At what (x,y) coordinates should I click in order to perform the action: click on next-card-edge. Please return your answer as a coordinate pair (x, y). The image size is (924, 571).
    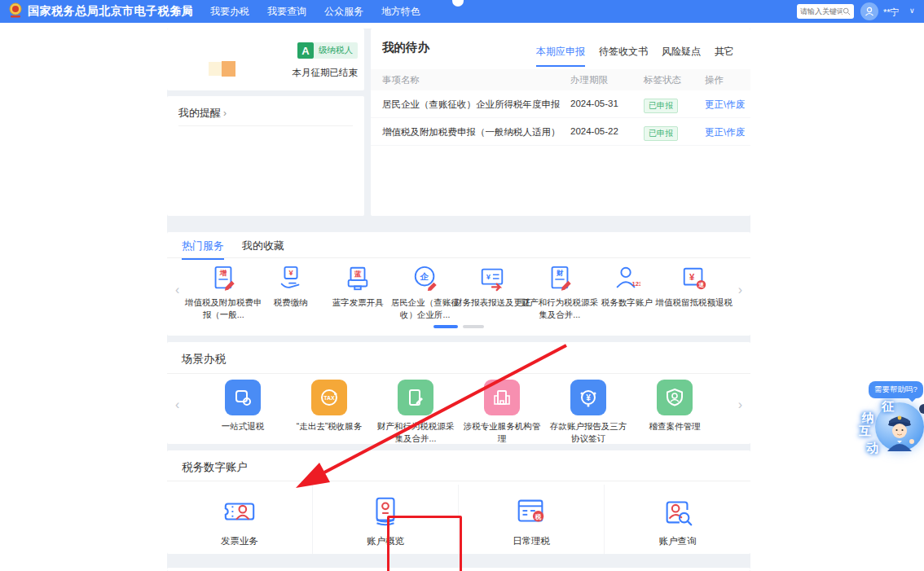
    Looking at the image, I should click on (459, 569).